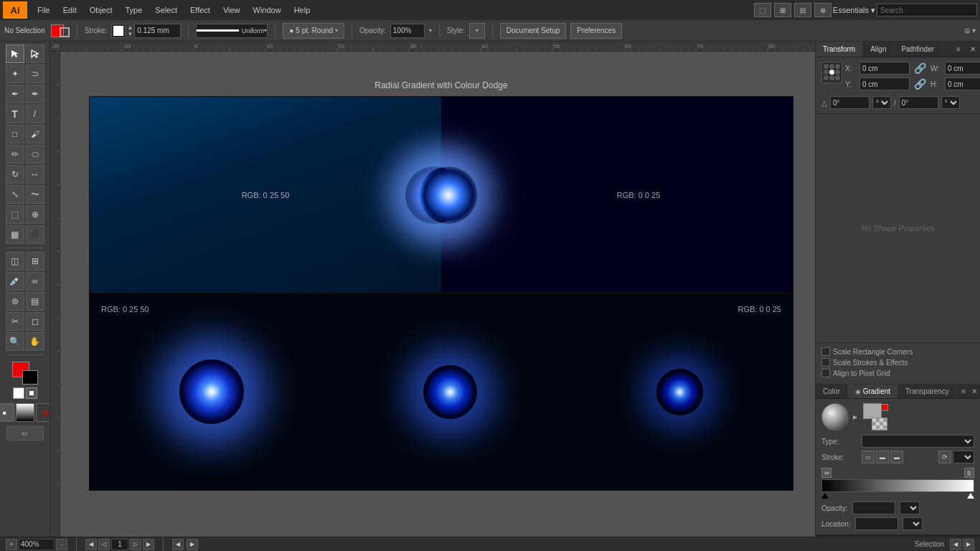 The height and width of the screenshot is (551, 980). Describe the element at coordinates (15, 174) in the screenshot. I see `rotate-tool: ↻` at that location.